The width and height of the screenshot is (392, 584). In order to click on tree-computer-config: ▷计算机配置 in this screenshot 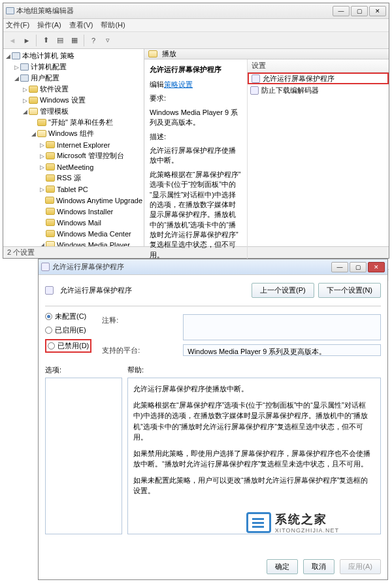, I will do `click(73, 67)`.